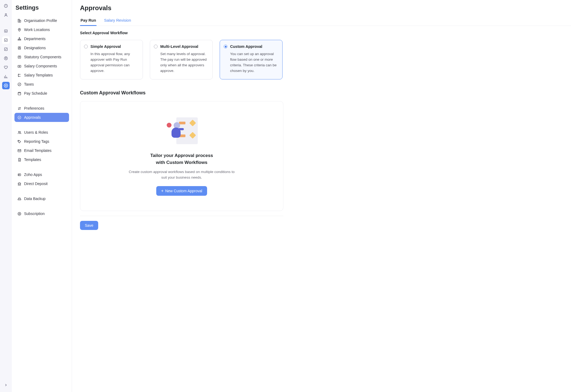 The height and width of the screenshot is (392, 579). Describe the element at coordinates (29, 84) in the screenshot. I see `sidebar-item-label: Taxes` at that location.